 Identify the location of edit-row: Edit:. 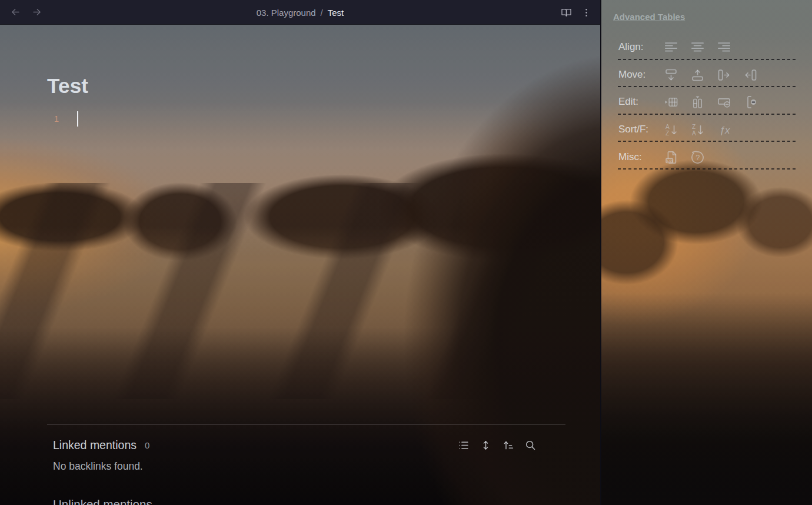
(708, 102).